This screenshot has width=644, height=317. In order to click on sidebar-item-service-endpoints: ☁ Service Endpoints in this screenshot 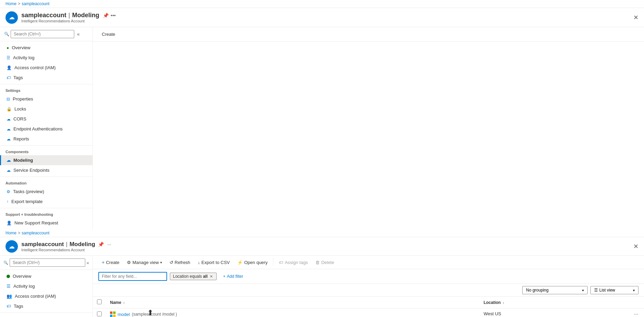, I will do `click(46, 170)`.